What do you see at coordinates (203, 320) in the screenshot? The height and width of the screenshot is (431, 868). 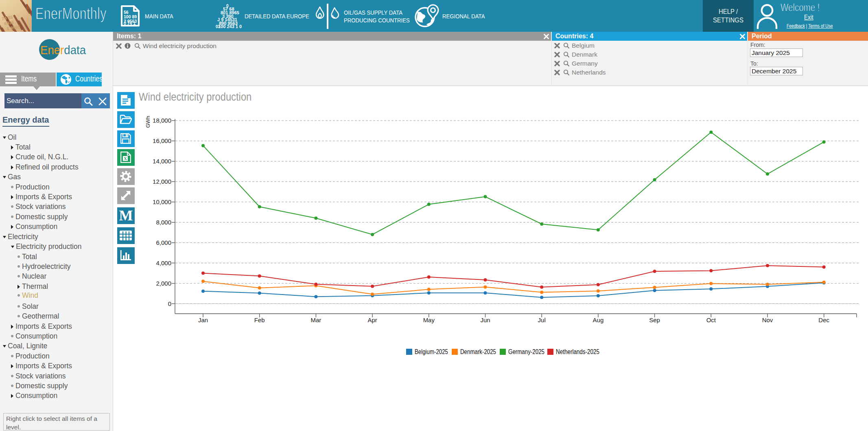 I see `svg-text: Jan` at bounding box center [203, 320].